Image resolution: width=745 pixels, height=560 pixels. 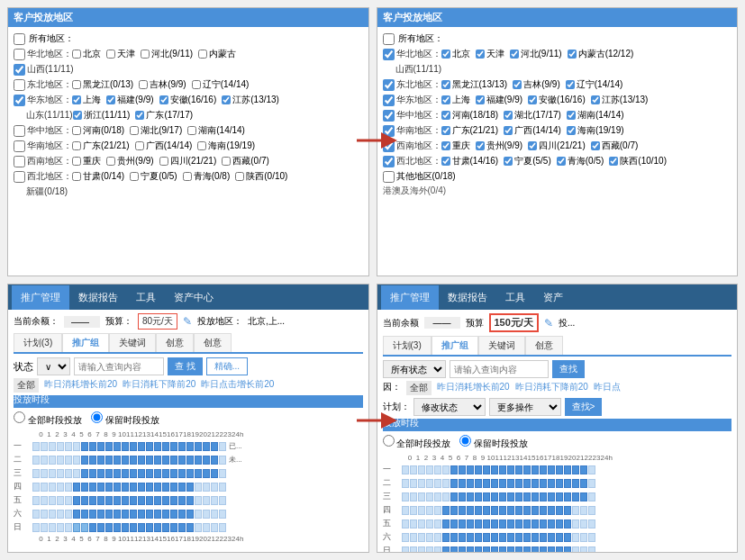 I want to click on region-row-shanxi: 山西(11/11), so click(x=188, y=69).